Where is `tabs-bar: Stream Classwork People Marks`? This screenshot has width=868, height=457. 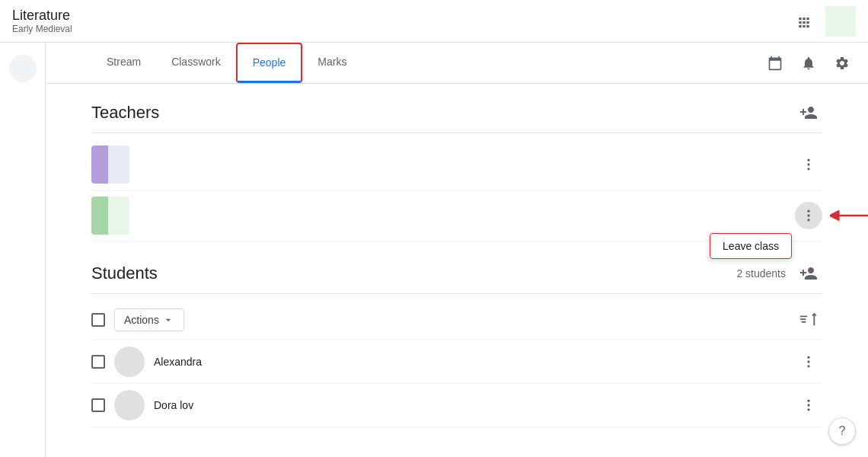
tabs-bar: Stream Classwork People Marks is located at coordinates (457, 63).